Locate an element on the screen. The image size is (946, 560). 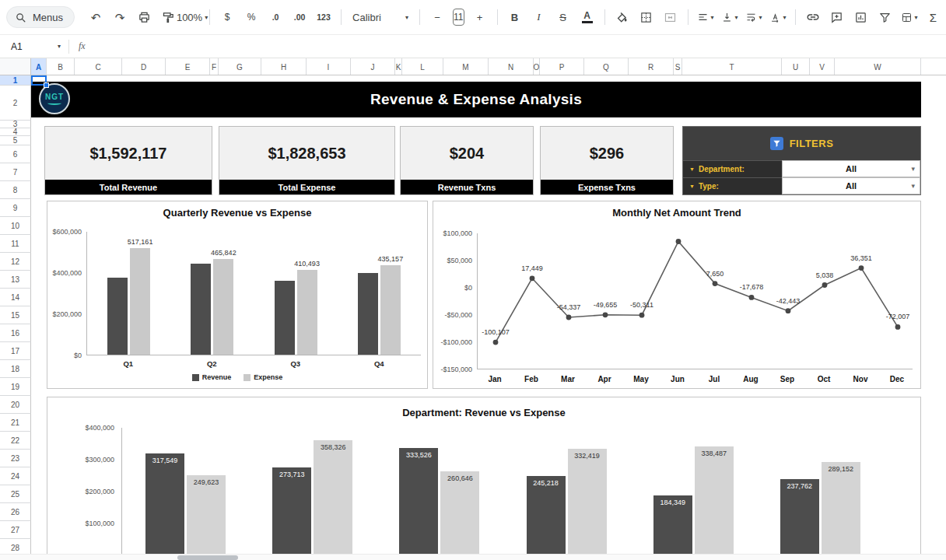
row-header-11: 11 is located at coordinates (16, 244).